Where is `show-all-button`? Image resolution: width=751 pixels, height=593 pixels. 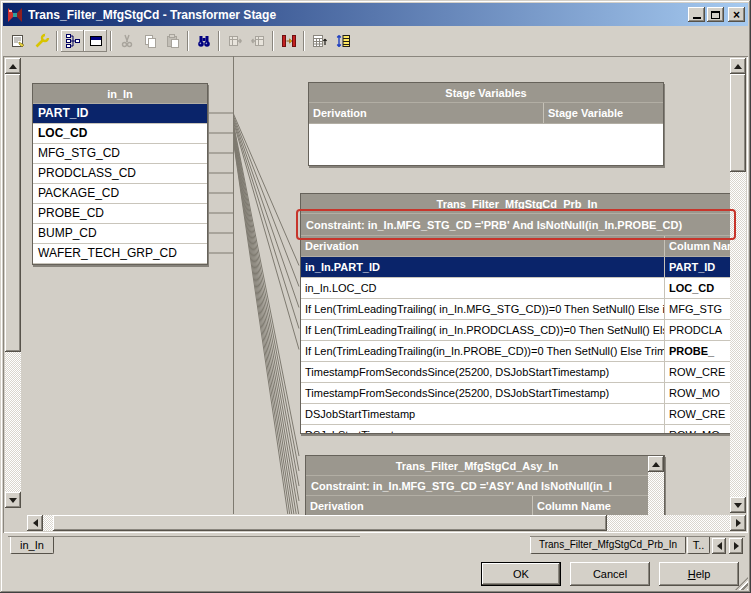 show-all-button is located at coordinates (72, 41).